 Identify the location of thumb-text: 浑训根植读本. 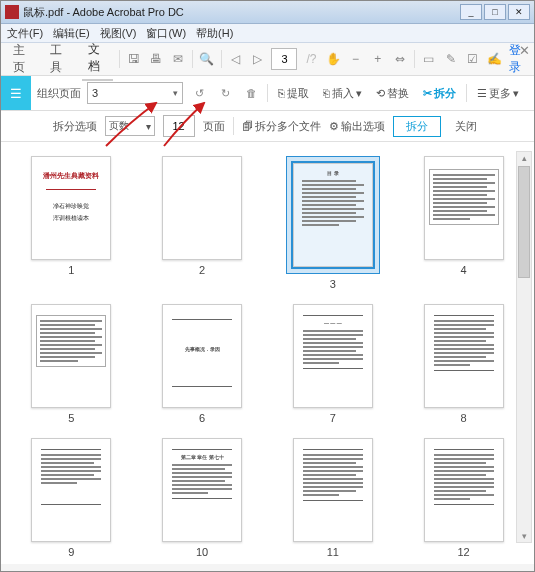
(71, 218).